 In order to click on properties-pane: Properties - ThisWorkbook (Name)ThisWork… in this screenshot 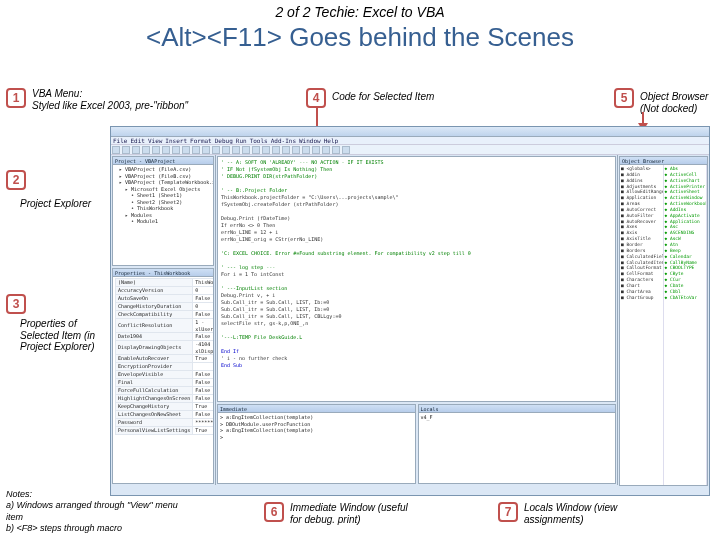, I will do `click(163, 376)`.